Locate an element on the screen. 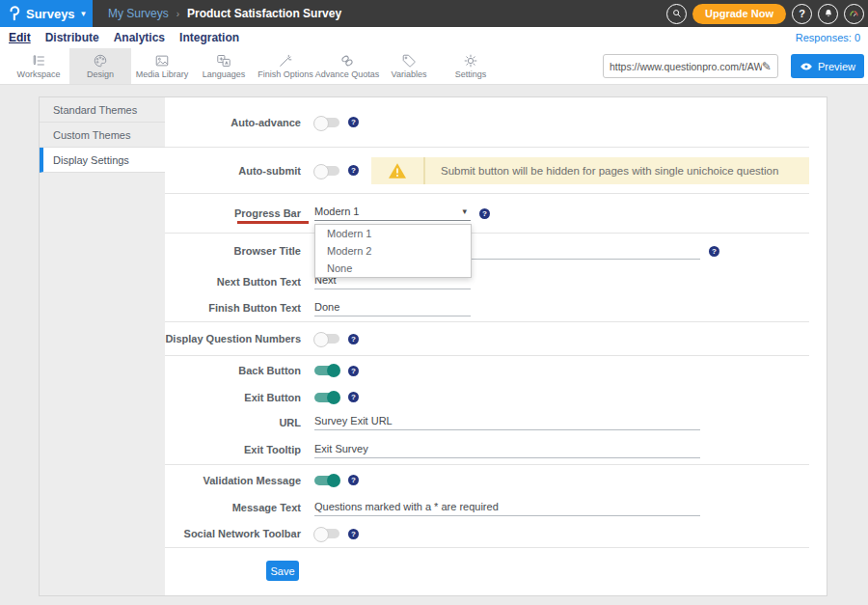  tab-edit: Edit is located at coordinates (19, 38).